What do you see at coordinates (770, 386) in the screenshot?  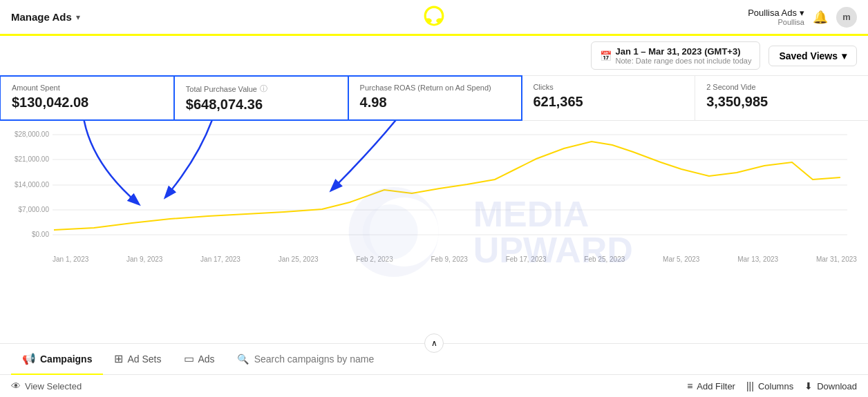 I see `columns-button: ||| Columns` at bounding box center [770, 386].